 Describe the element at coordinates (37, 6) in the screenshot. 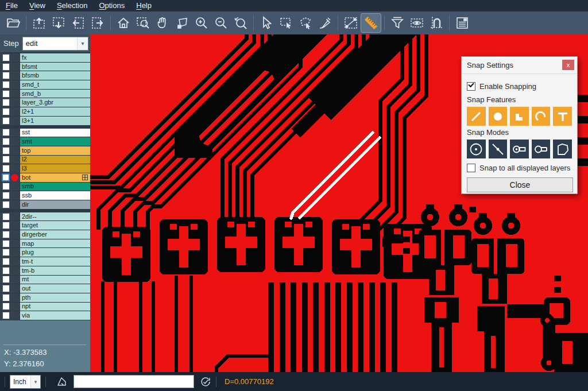

I see `menu-view: View` at that location.